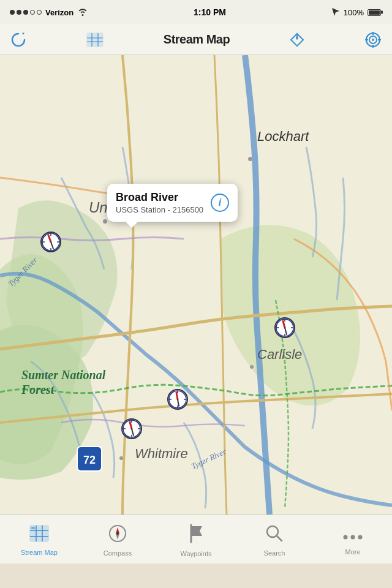 Image resolution: width=392 pixels, height=588 pixels. Describe the element at coordinates (89, 459) in the screenshot. I see `highway-72-shield: 72` at that location.